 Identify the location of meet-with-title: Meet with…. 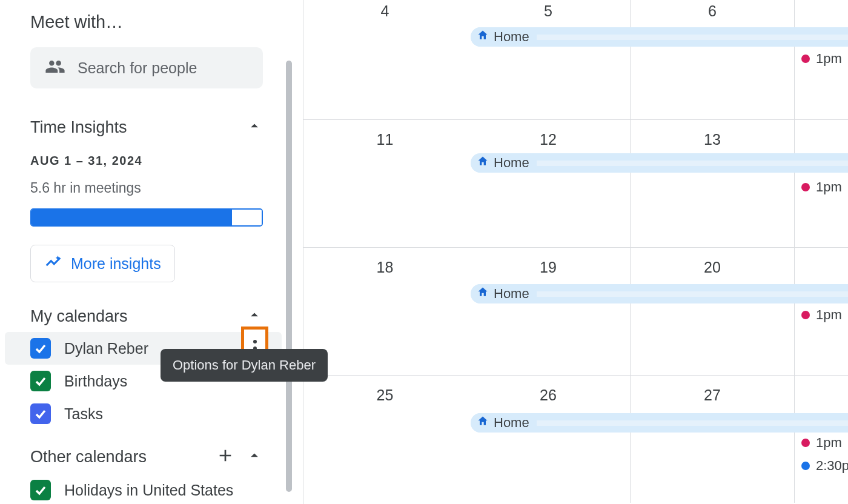
(151, 22).